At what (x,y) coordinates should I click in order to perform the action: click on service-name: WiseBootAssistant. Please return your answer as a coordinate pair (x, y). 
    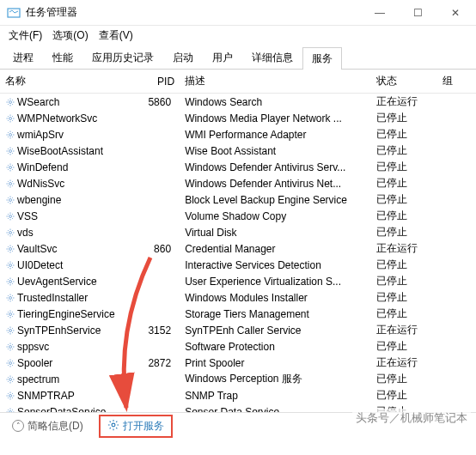
    Looking at the image, I should click on (60, 151).